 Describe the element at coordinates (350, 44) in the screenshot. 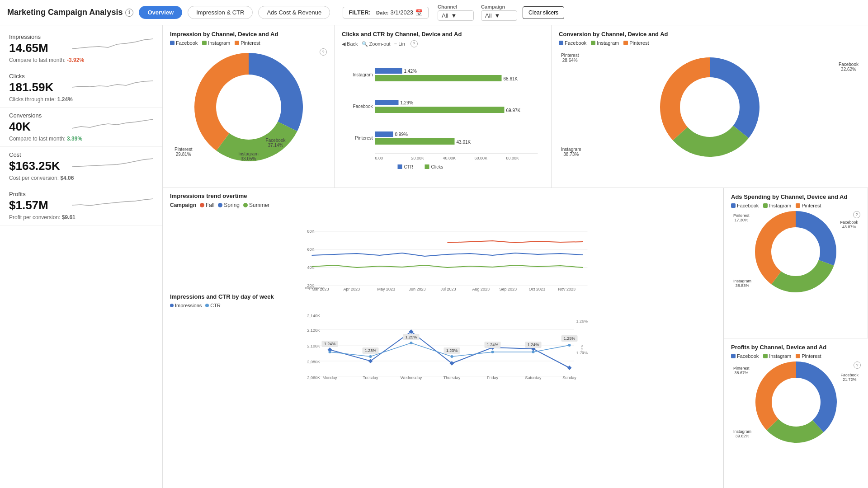

I see `back-button: ◀ Back` at that location.